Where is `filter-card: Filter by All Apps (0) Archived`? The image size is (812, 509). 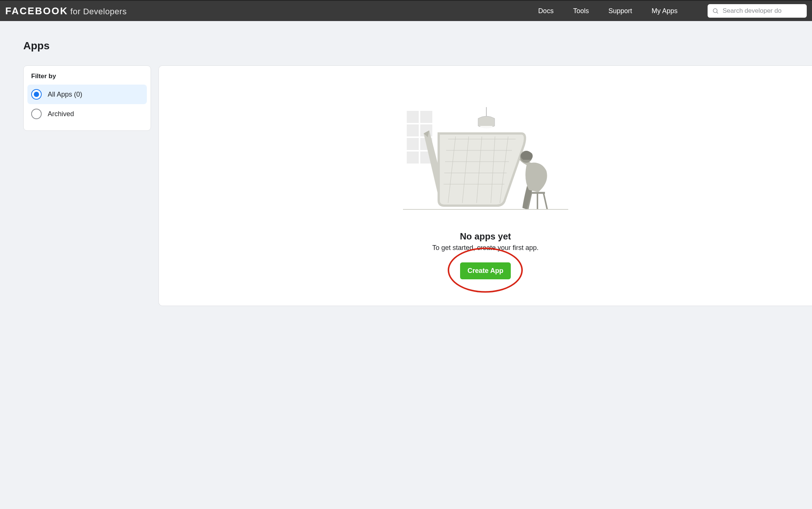
filter-card: Filter by All Apps (0) Archived is located at coordinates (87, 98).